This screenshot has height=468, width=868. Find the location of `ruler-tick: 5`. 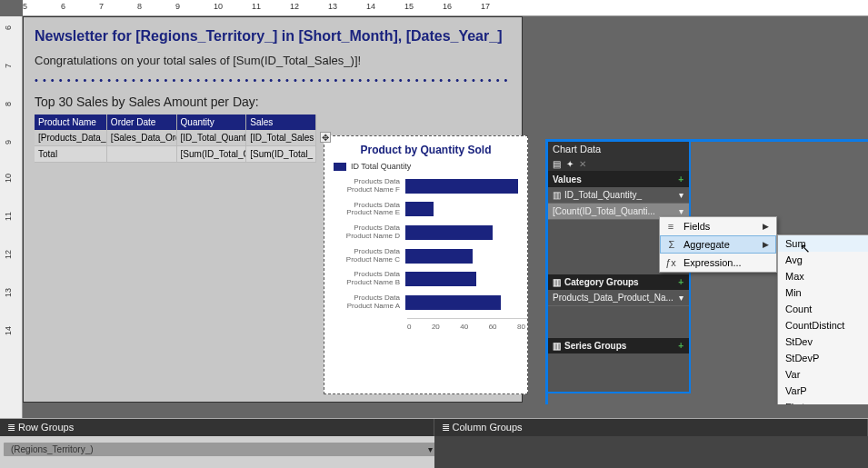

ruler-tick: 5 is located at coordinates (25, 6).